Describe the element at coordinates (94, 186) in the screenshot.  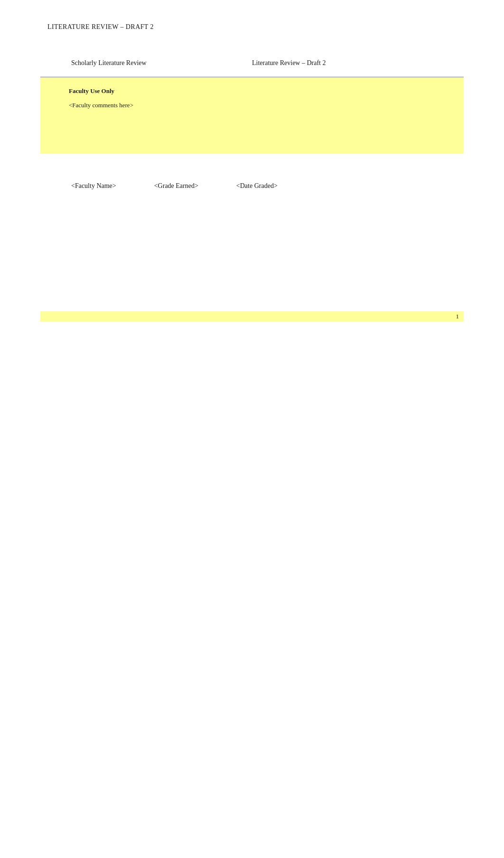
I see `faculty-name-field: <Faculty Name>` at that location.